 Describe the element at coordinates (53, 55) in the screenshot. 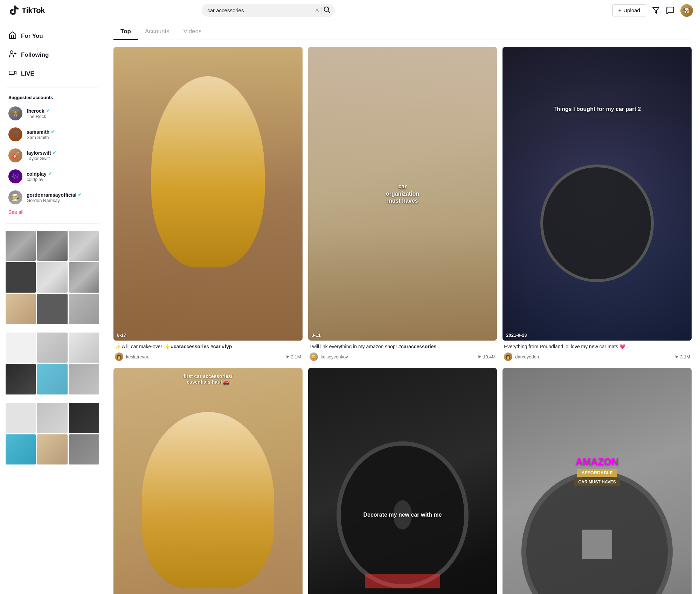

I see `sidebar-item-following: Following` at that location.